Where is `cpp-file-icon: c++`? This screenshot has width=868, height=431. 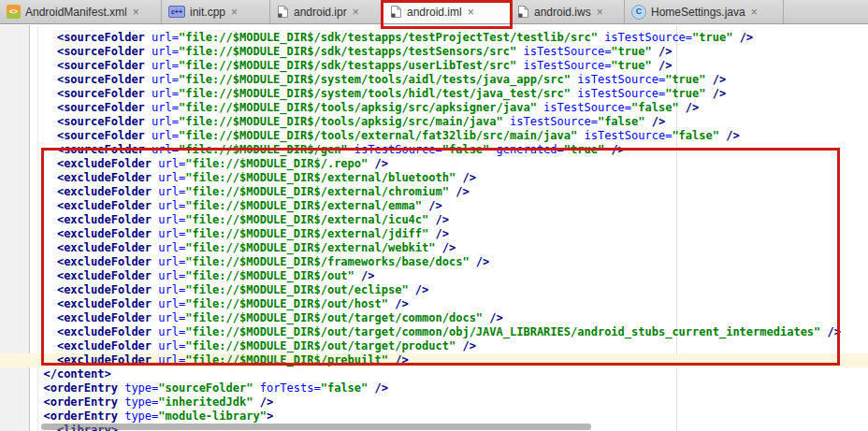
cpp-file-icon: c++ is located at coordinates (177, 11).